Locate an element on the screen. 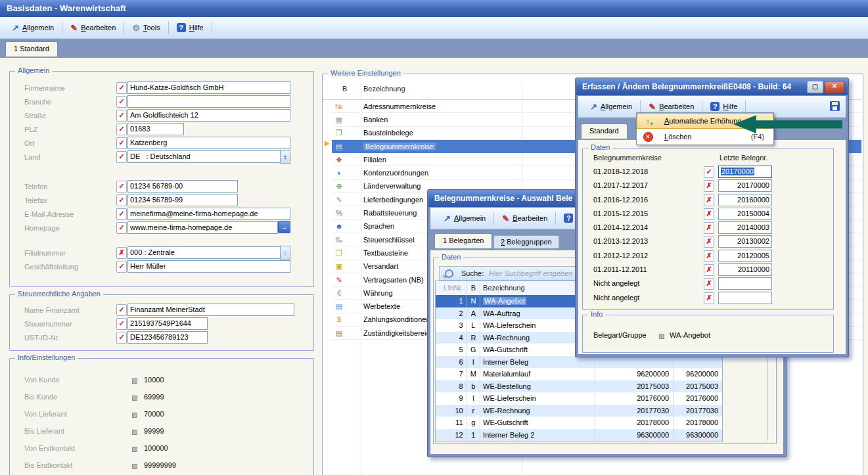 The width and height of the screenshot is (868, 475). grid-header-lfdnr: LfdNr. is located at coordinates (451, 288).